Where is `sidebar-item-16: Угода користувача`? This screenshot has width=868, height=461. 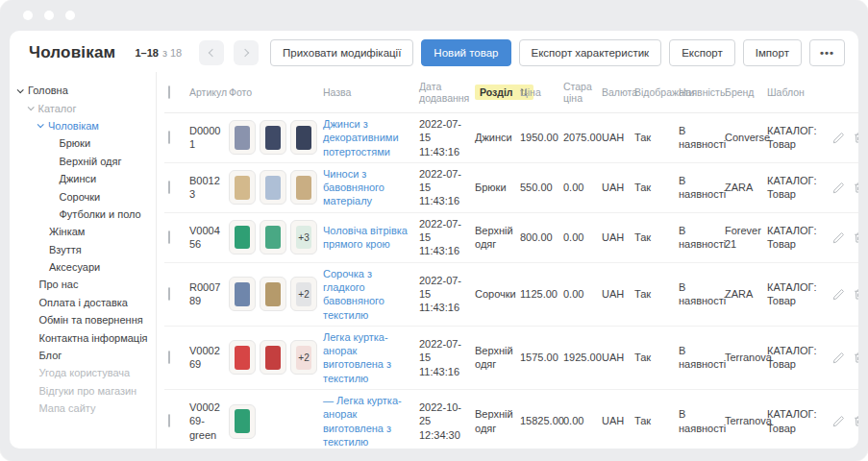 sidebar-item-16: Угода користувача is located at coordinates (83, 373).